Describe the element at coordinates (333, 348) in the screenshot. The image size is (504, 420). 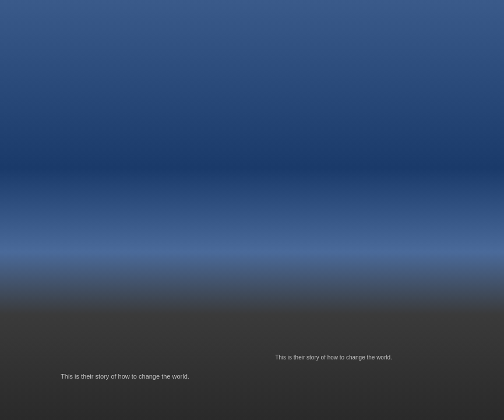
I see `right-video-embed: MiB Girls Design the World Collaborative…` at that location.